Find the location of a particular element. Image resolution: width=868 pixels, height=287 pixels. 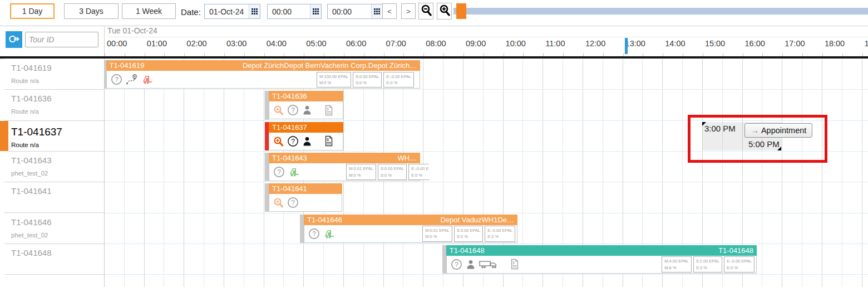

hour-label: 17:00 is located at coordinates (795, 43).